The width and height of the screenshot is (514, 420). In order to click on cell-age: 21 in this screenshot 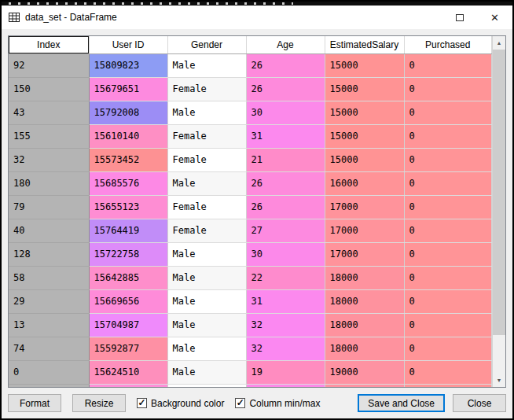, I will do `click(285, 160)`.